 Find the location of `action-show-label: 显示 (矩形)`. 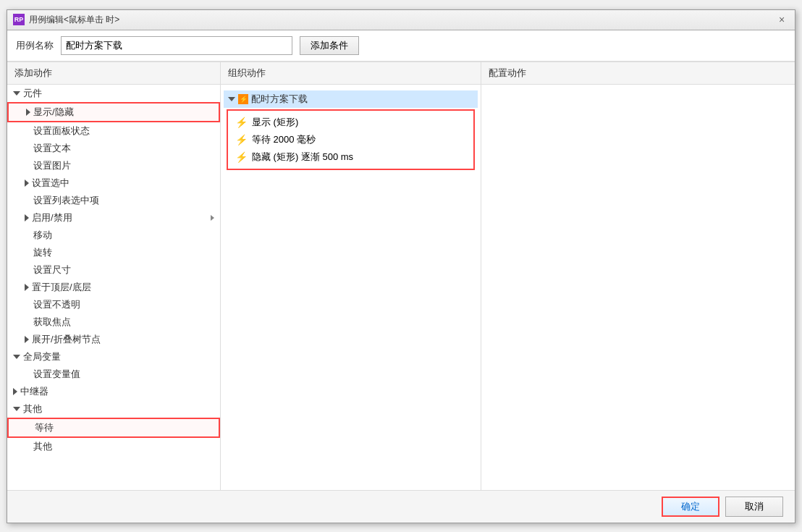

action-show-label: 显示 (矩形) is located at coordinates (275, 122).